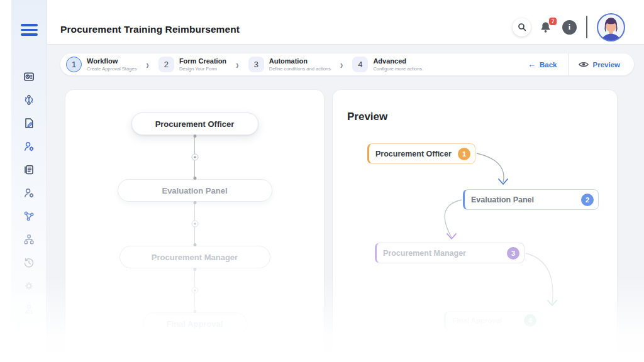 Image resolution: width=644 pixels, height=362 pixels. Describe the element at coordinates (29, 123) in the screenshot. I see `form-edit-icon` at that location.